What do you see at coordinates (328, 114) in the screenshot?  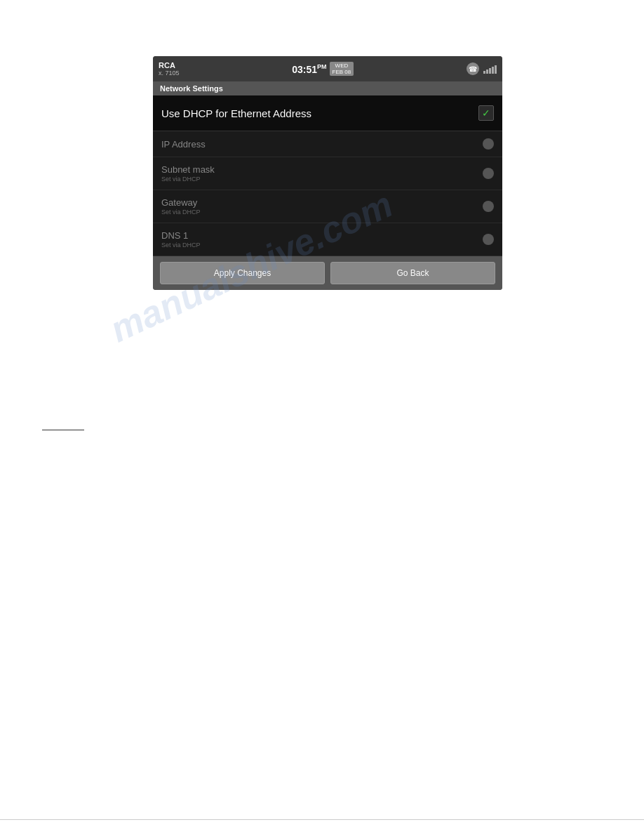 I see `dhcp-row: Use DHCP for Ethernet Address ✓` at bounding box center [328, 114].